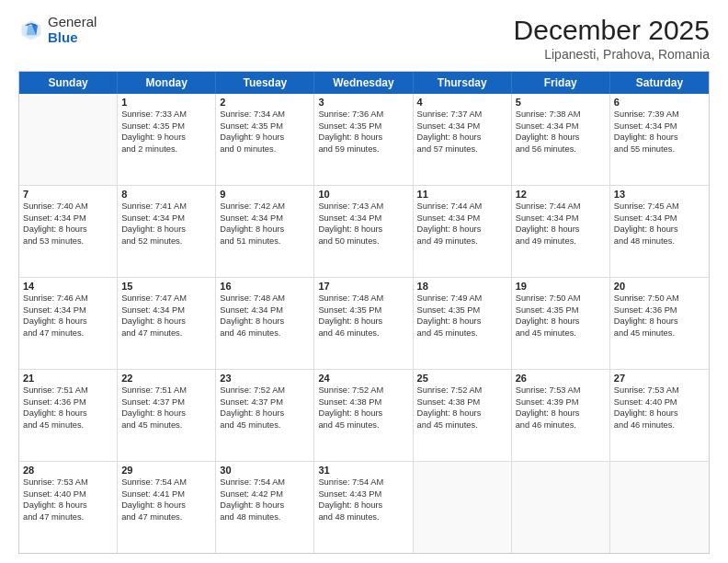  Describe the element at coordinates (561, 416) in the screenshot. I see `calendar-cell: 26Sunrise: 7:53 AMSunset: 4:39 PMDayligh…` at that location.